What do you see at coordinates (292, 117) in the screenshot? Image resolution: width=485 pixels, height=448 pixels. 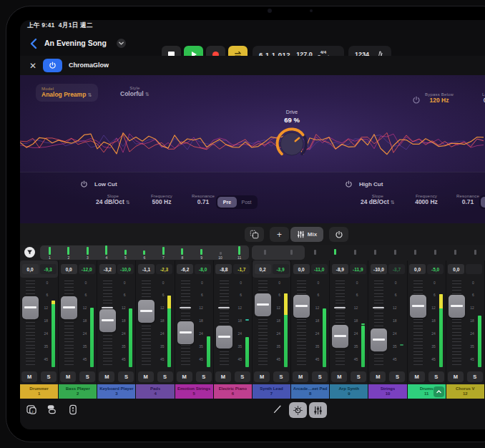 I see `drive-control: Drive 69 %` at bounding box center [292, 117].